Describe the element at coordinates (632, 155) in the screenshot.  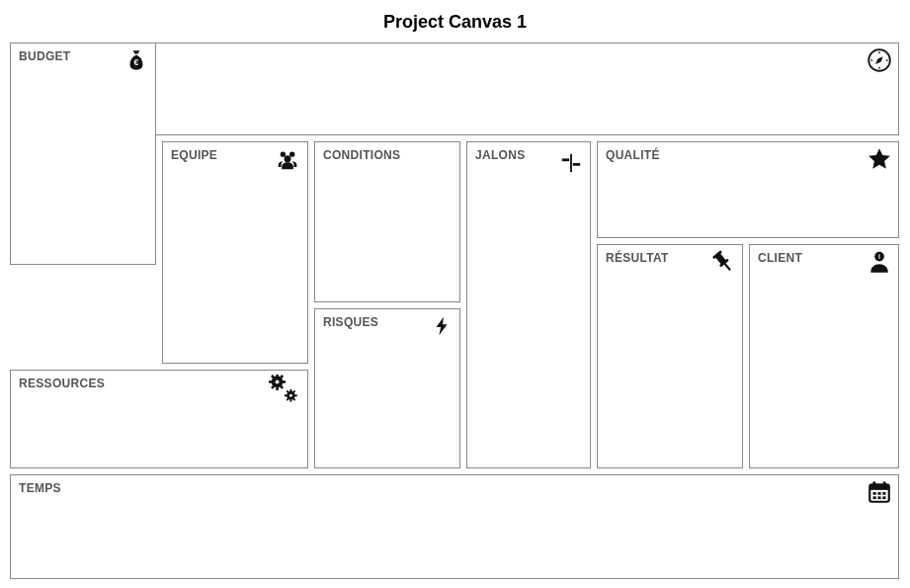
I see `label-qualite: QUALITÉ` at that location.